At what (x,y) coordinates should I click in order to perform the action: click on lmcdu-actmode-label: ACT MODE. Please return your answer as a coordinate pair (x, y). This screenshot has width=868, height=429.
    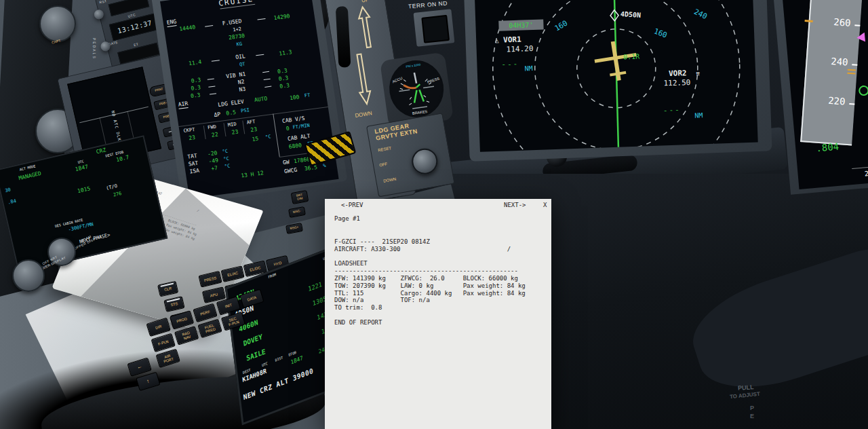
    Looking at the image, I should click on (27, 167).